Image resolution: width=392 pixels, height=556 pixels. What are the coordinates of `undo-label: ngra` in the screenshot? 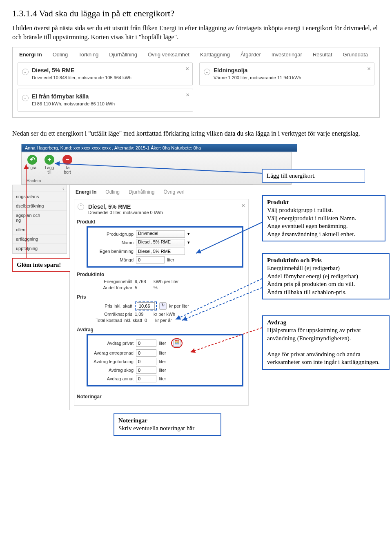 It's located at (32, 167).